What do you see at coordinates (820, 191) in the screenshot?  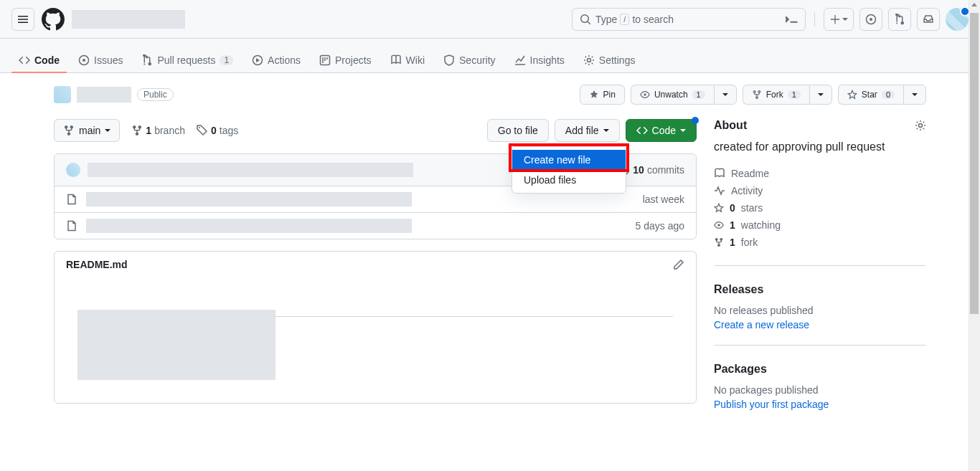 I see `activity-link: Activity` at bounding box center [820, 191].